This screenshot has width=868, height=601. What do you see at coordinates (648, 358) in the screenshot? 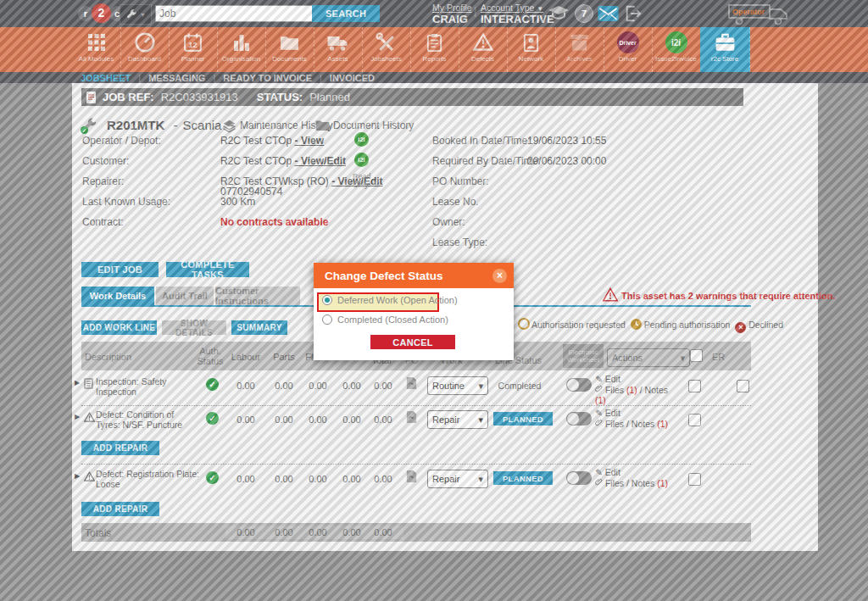
I see `actions-dropdown: Actions▾` at bounding box center [648, 358].